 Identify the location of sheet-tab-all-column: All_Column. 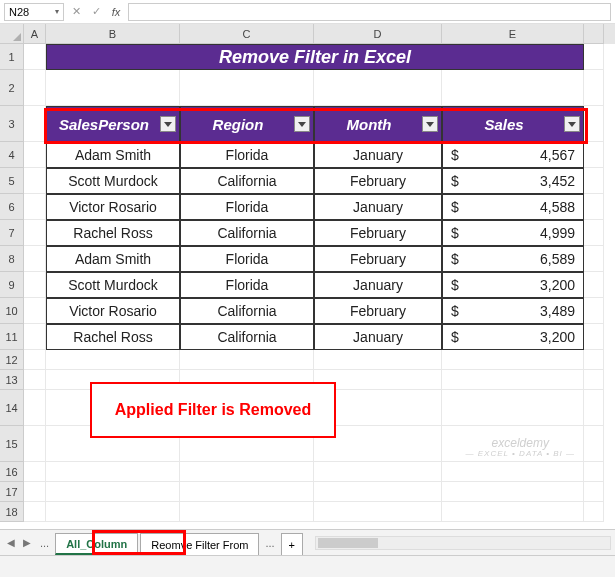
(96, 544).